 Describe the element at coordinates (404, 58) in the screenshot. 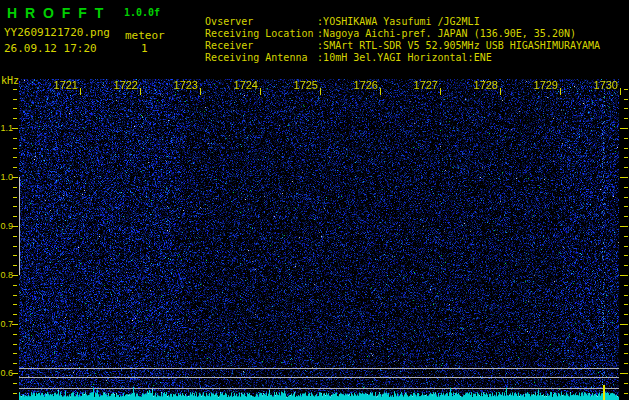

I see `antenna-value: :10mH 3el.YAGI Horizontal:ENE` at that location.